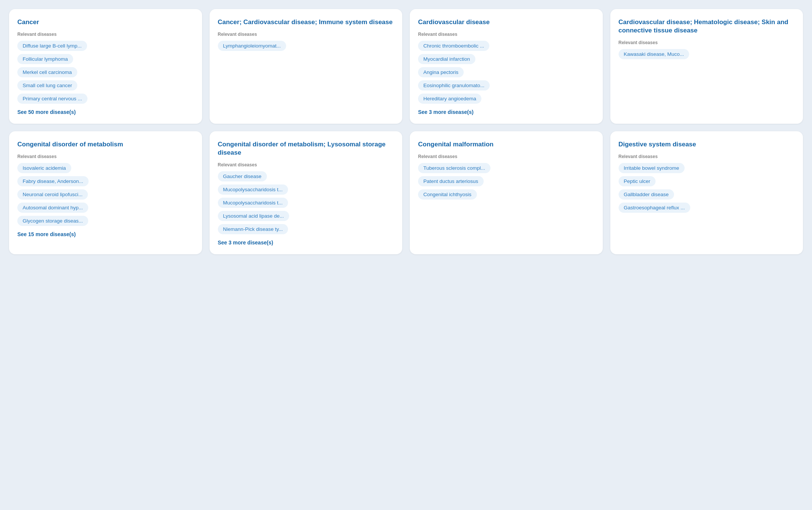 Image resolution: width=812 pixels, height=510 pixels. What do you see at coordinates (506, 181) in the screenshot?
I see `tags-congenital-malformation: Tuberous sclerosis compl...Patent ductus…` at bounding box center [506, 181].